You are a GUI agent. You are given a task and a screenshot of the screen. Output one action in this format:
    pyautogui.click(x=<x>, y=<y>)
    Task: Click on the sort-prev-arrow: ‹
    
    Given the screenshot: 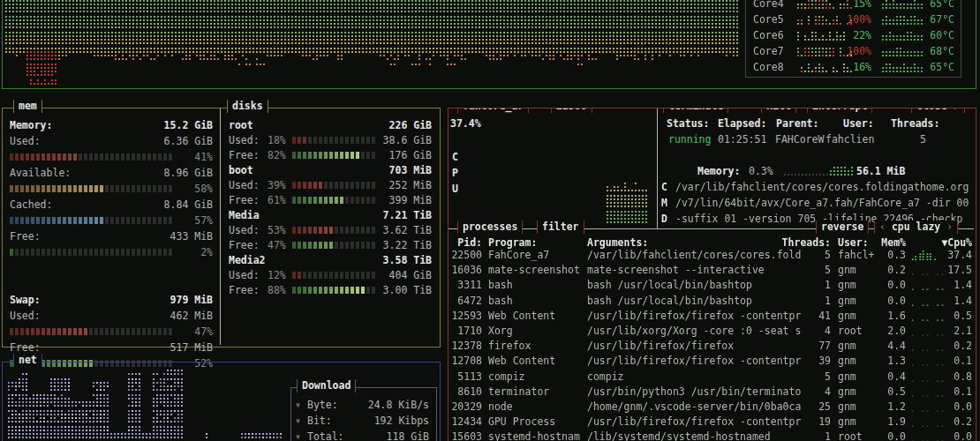 What is the action you would take?
    pyautogui.click(x=883, y=227)
    